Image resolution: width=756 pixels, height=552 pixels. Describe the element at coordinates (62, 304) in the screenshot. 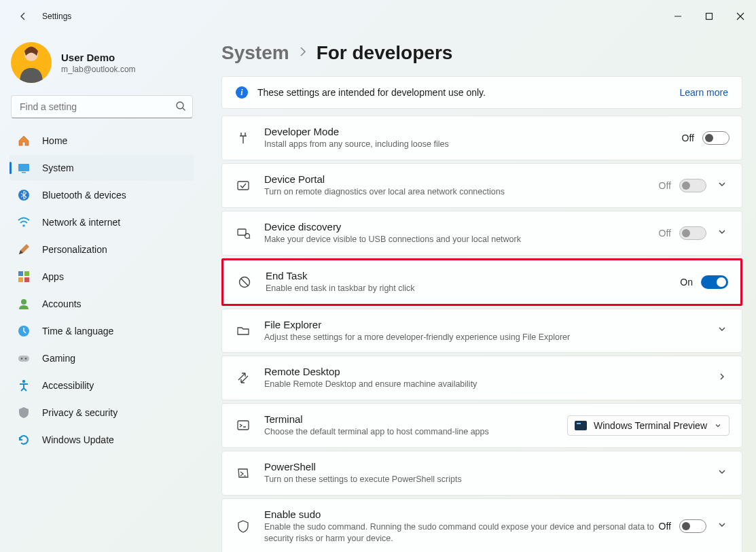

I see `nav-label: Accounts` at that location.